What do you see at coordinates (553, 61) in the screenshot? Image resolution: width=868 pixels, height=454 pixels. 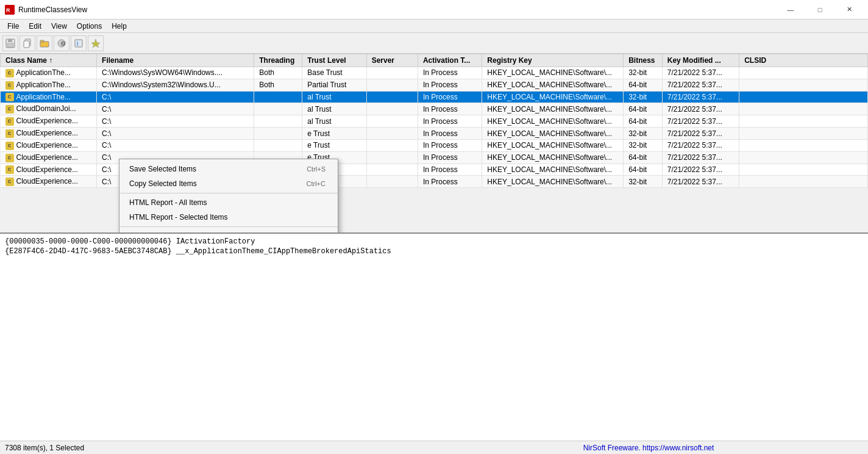 I see `col-registry-key: Registry Key` at bounding box center [553, 61].